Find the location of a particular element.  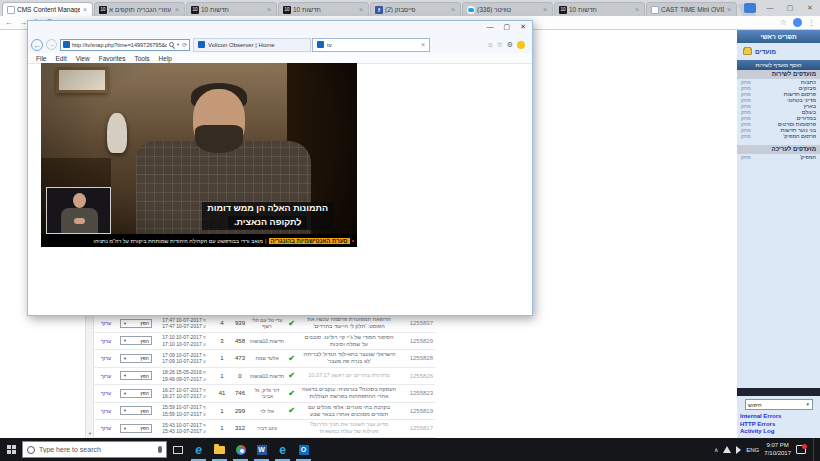

article-id: 1255819 is located at coordinates (417, 411).